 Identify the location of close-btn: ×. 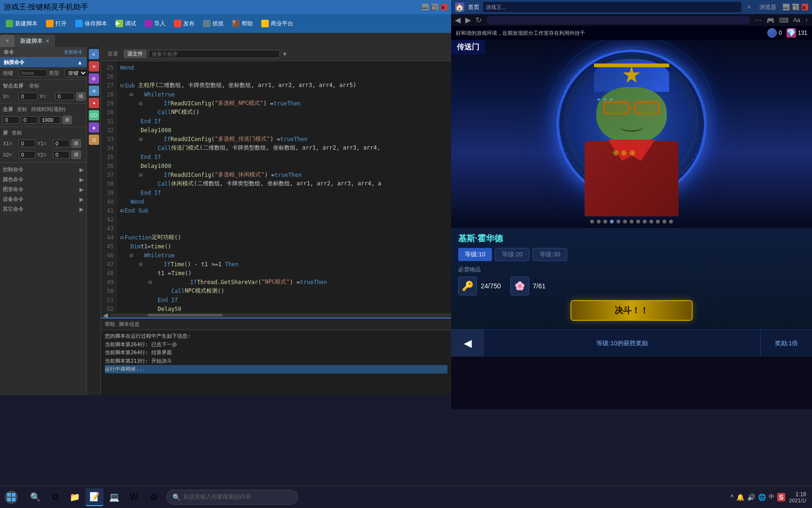
(444, 7).